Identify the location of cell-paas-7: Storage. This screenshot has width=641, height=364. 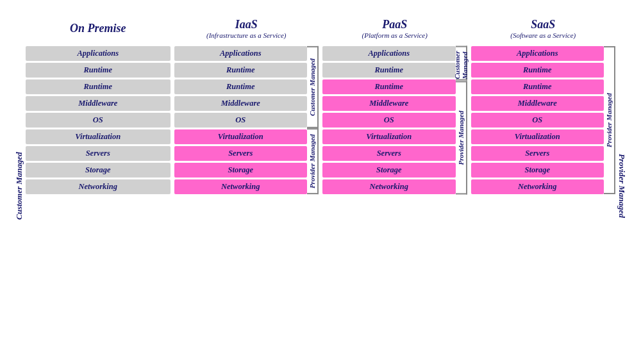
(389, 170).